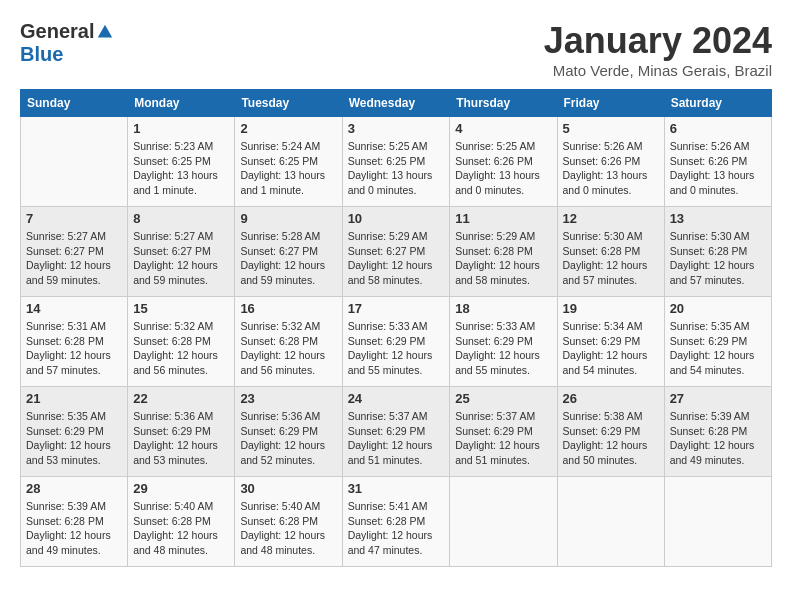 The width and height of the screenshot is (792, 612). What do you see at coordinates (74, 104) in the screenshot?
I see `header-day: Sunday` at bounding box center [74, 104].